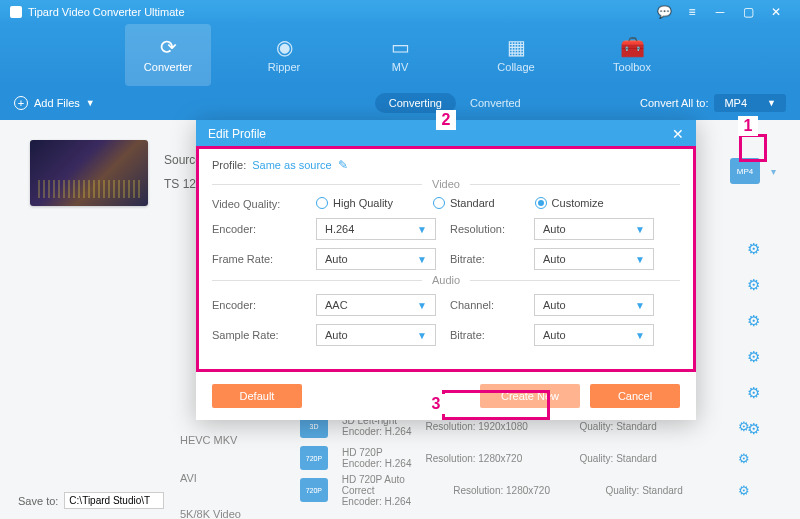  I want to click on convert-all-control: Convert All to: MP4 ▼, so click(713, 103).